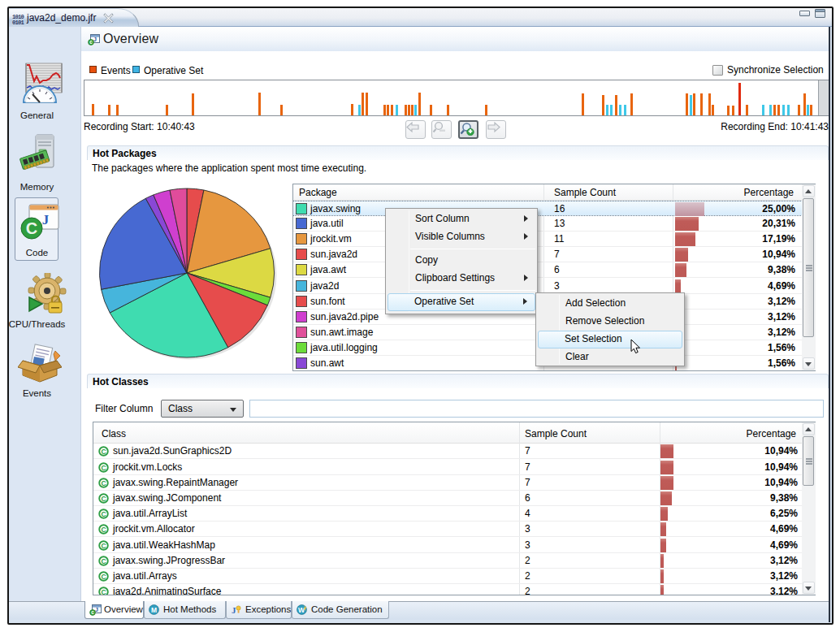 The width and height of the screenshot is (840, 632). I want to click on svg-text: W, so click(302, 610).